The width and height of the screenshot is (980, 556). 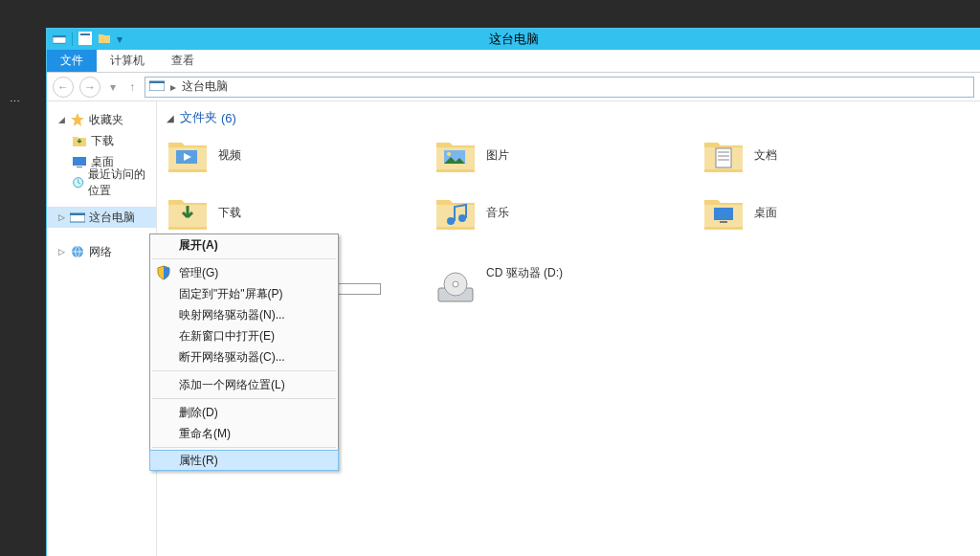 What do you see at coordinates (79, 141) in the screenshot?
I see `folder-down-icon` at bounding box center [79, 141].